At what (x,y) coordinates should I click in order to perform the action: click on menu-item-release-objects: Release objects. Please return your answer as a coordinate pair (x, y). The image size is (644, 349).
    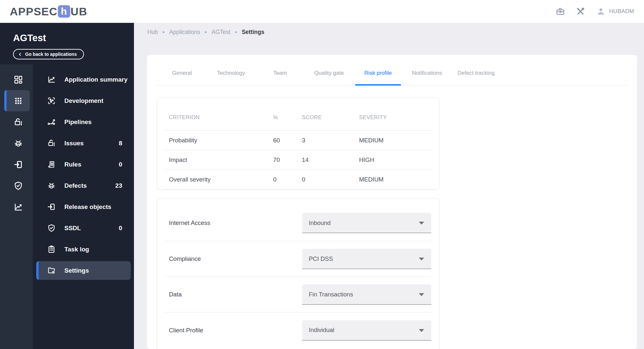
    Looking at the image, I should click on (83, 207).